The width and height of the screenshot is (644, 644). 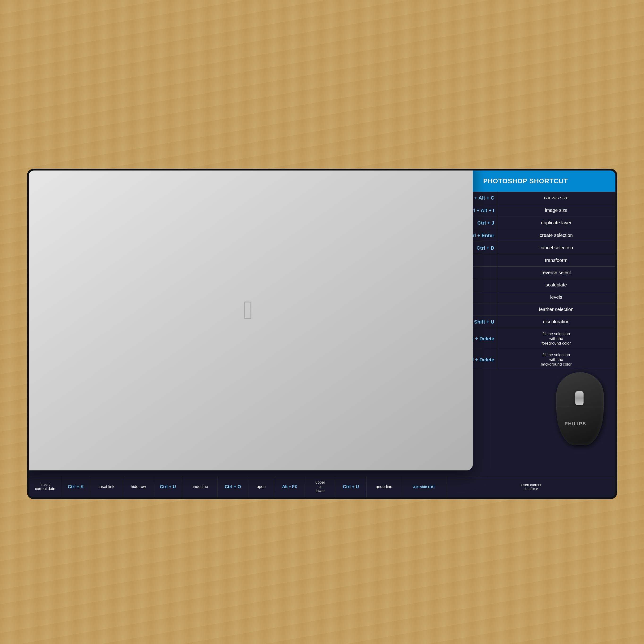 I want to click on ps-desc-9: levels, so click(x=556, y=297).